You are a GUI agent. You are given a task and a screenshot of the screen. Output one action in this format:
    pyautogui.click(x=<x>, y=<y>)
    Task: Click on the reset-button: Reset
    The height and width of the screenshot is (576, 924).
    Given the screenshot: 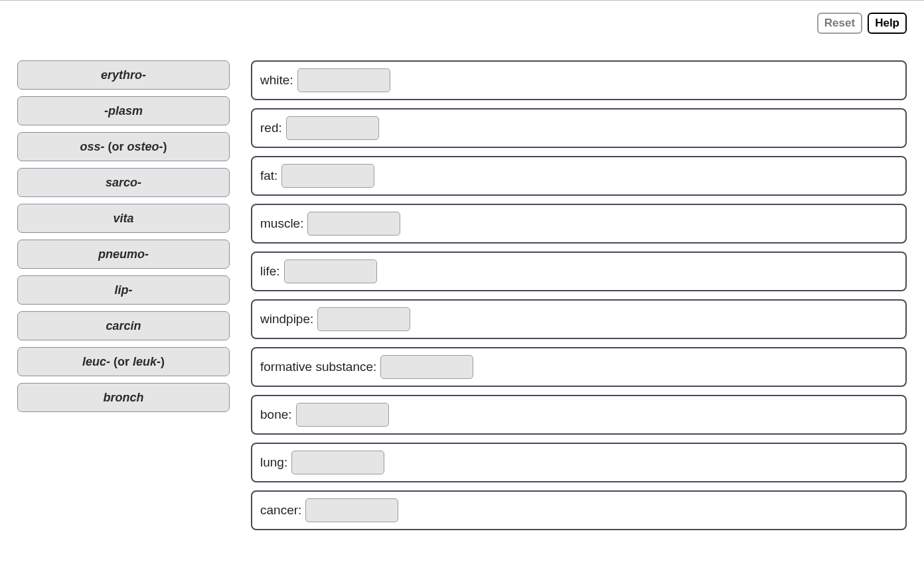 What is the action you would take?
    pyautogui.click(x=840, y=23)
    